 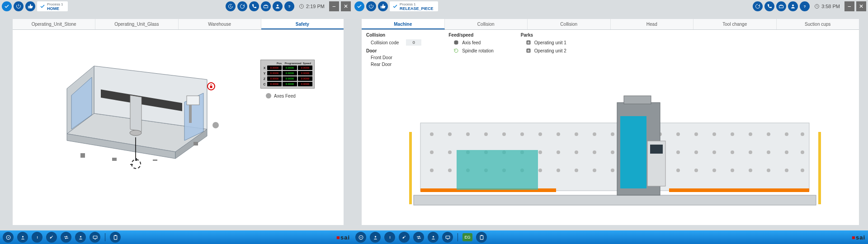 What do you see at coordinates (610, 24) in the screenshot?
I see `tabs: Machine Collision Collision Head Tool ch…` at bounding box center [610, 24].